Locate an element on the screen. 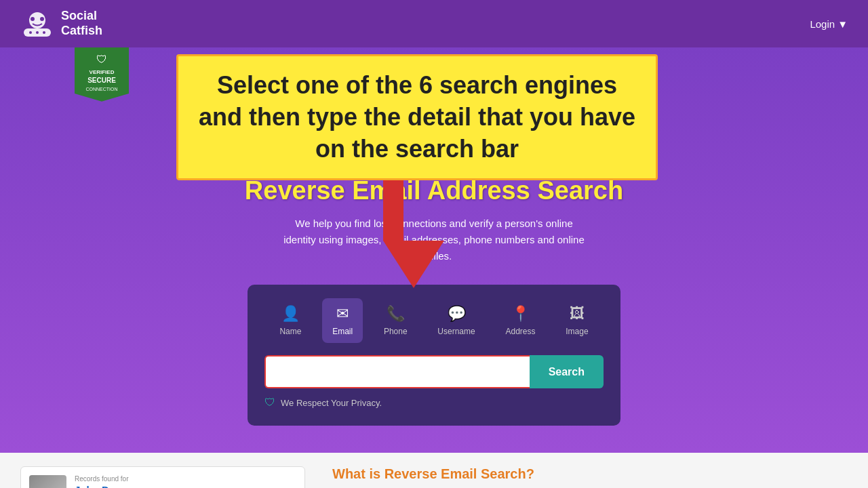 Image resolution: width=868 pixels, height=488 pixels. verified-badge: 🛡 VERIFIED SECURE CONNECTION is located at coordinates (102, 75).